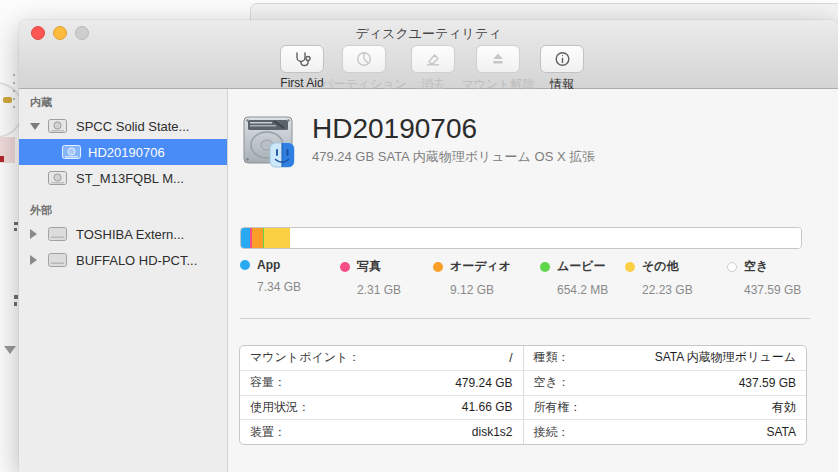 The width and height of the screenshot is (838, 472). I want to click on info-row-available: 空き： 437.59 GB, so click(666, 382).